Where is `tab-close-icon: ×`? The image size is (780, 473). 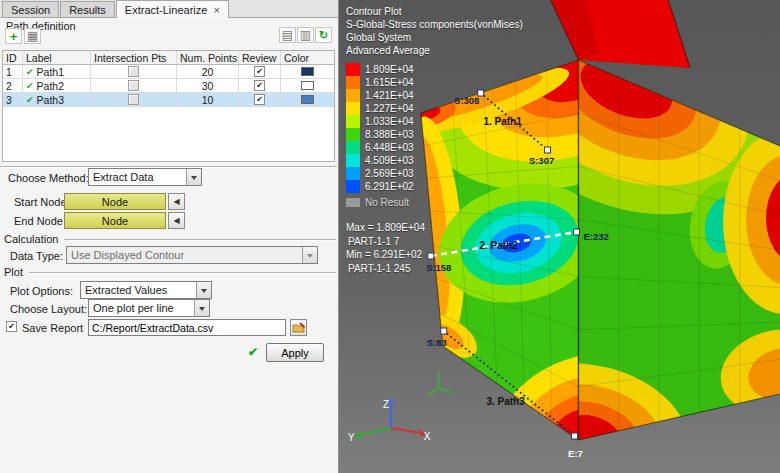
tab-close-icon: × is located at coordinates (216, 10).